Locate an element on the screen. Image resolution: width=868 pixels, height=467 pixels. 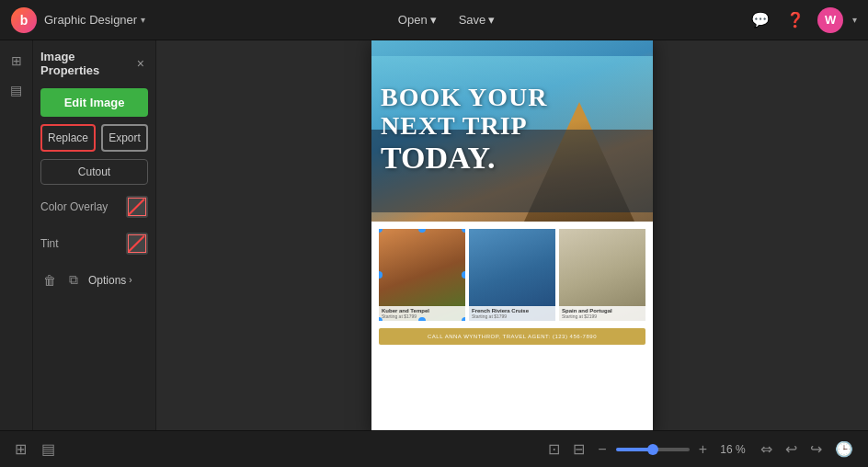
export-button: Export is located at coordinates (125, 138).